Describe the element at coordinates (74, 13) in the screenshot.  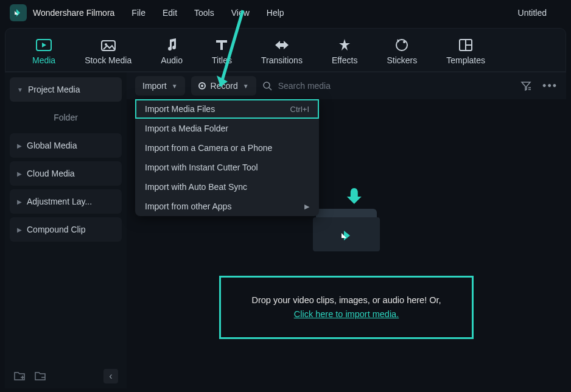
I see `app-name: Wondershare Filmora` at that location.